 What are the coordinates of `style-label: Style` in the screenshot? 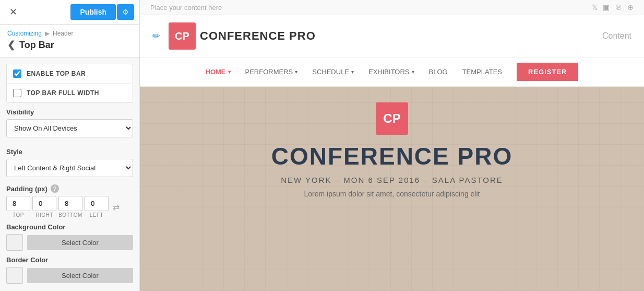 It's located at (70, 152).